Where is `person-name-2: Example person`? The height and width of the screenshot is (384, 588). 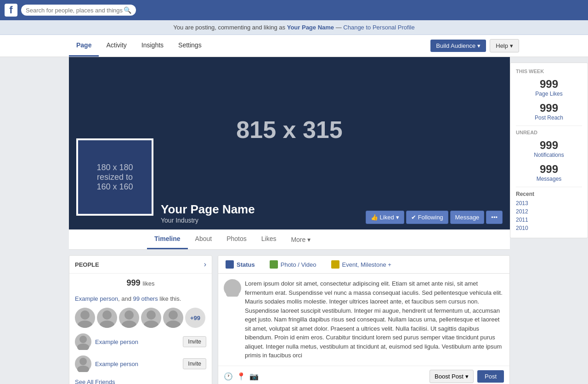
person-name-2: Example person is located at coordinates (137, 364).